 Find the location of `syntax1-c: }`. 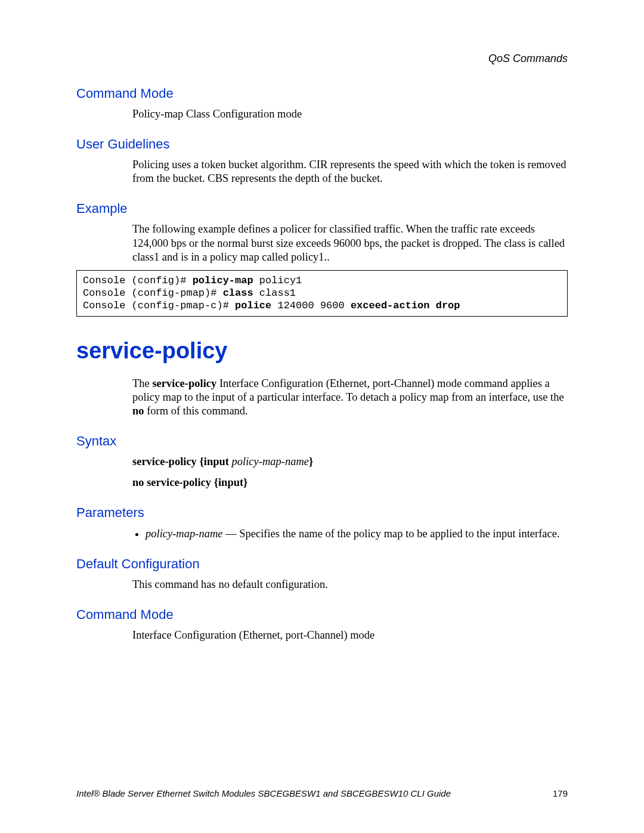

syntax1-c: } is located at coordinates (311, 462).